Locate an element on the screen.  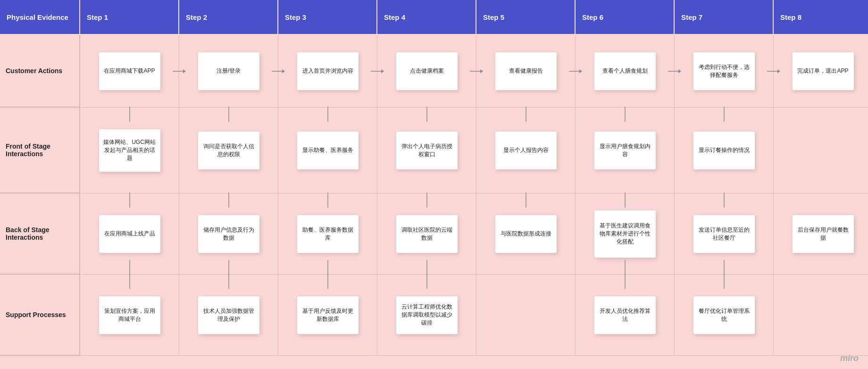
note-customer-5: 查看健康报告 is located at coordinates (526, 71).